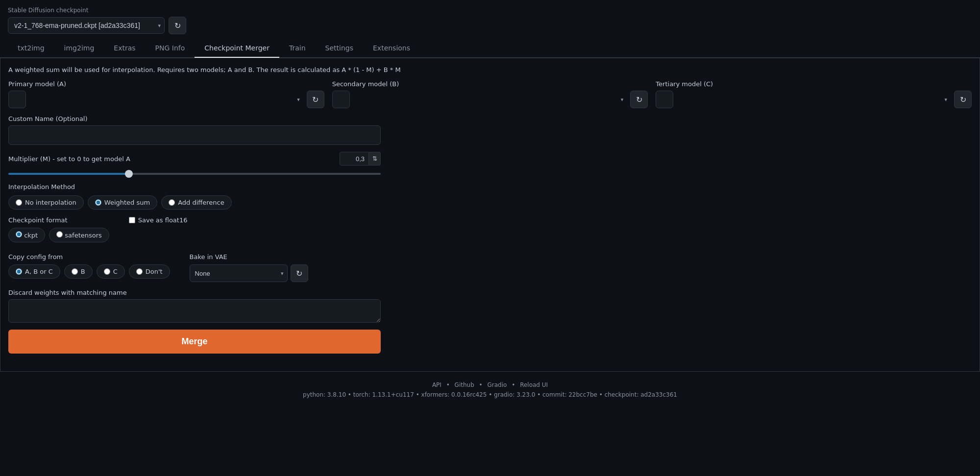 This screenshot has height=476, width=980. I want to click on tertiary-model-label: Tertiary model (C), so click(813, 84).